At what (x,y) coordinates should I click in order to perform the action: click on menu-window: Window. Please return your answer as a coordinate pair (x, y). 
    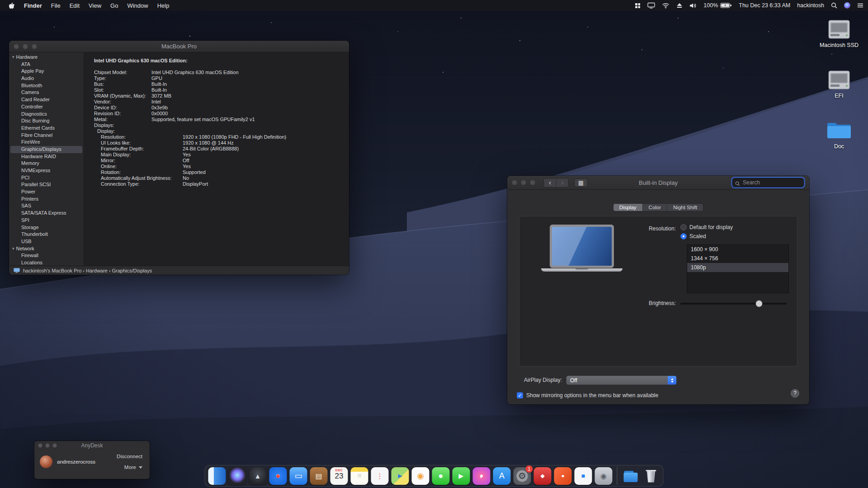
    Looking at the image, I should click on (137, 5).